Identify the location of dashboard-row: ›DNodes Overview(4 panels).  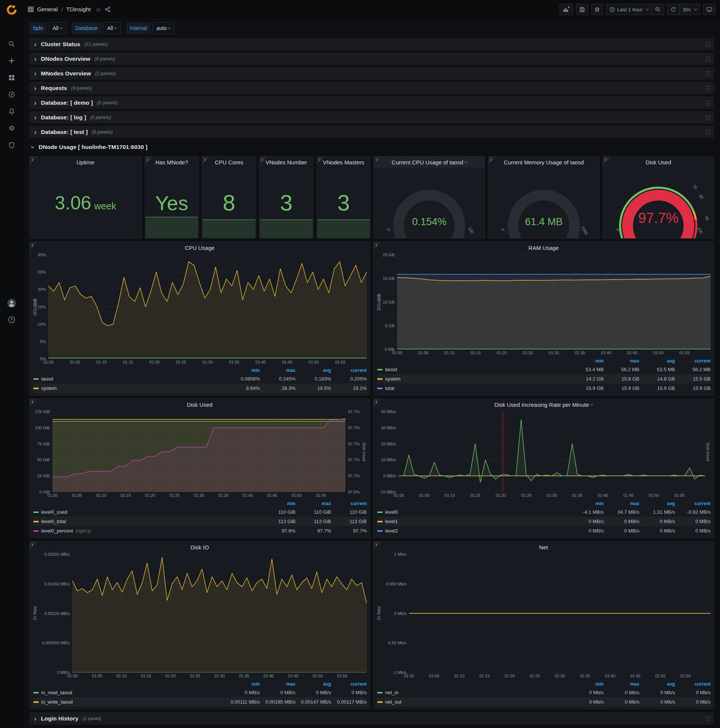
(372, 59).